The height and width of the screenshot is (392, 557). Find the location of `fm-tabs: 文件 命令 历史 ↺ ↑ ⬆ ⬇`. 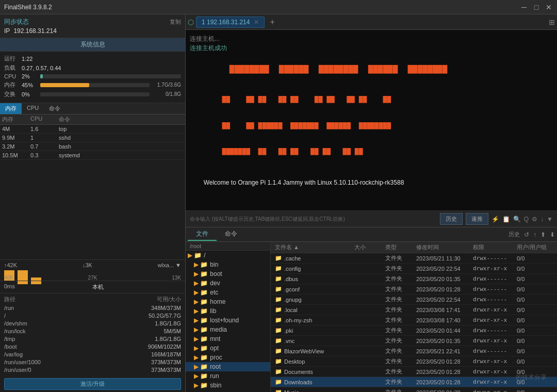

fm-tabs: 文件 命令 历史 ↺ ↑ ⬆ ⬇ is located at coordinates (371, 235).